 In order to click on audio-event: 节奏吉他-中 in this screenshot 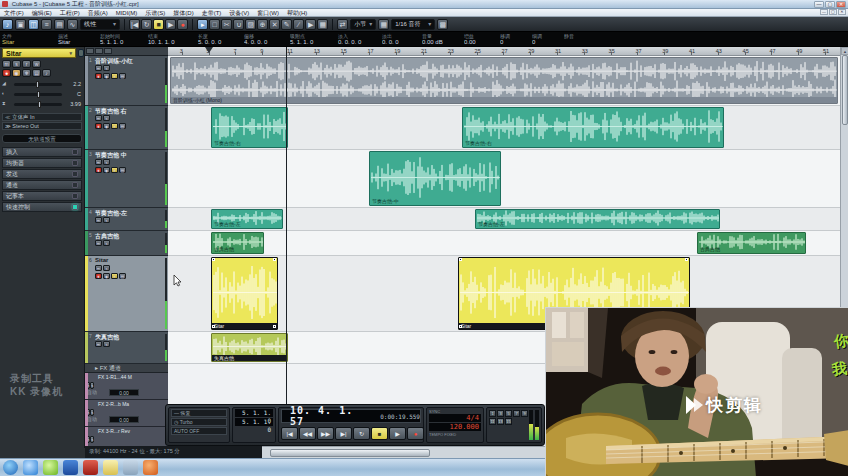, I will do `click(435, 178)`.